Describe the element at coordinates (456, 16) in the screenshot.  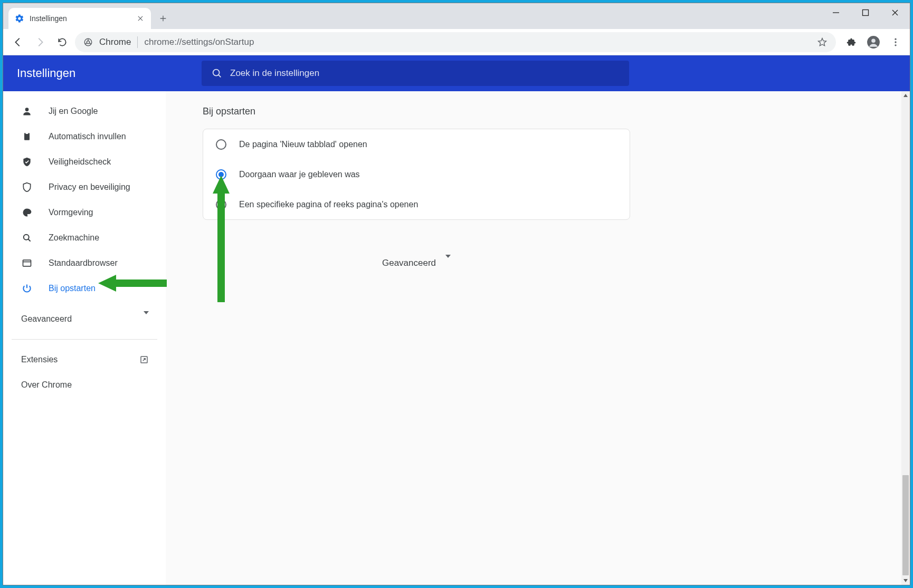
I see `titlebar: Instellingen` at that location.